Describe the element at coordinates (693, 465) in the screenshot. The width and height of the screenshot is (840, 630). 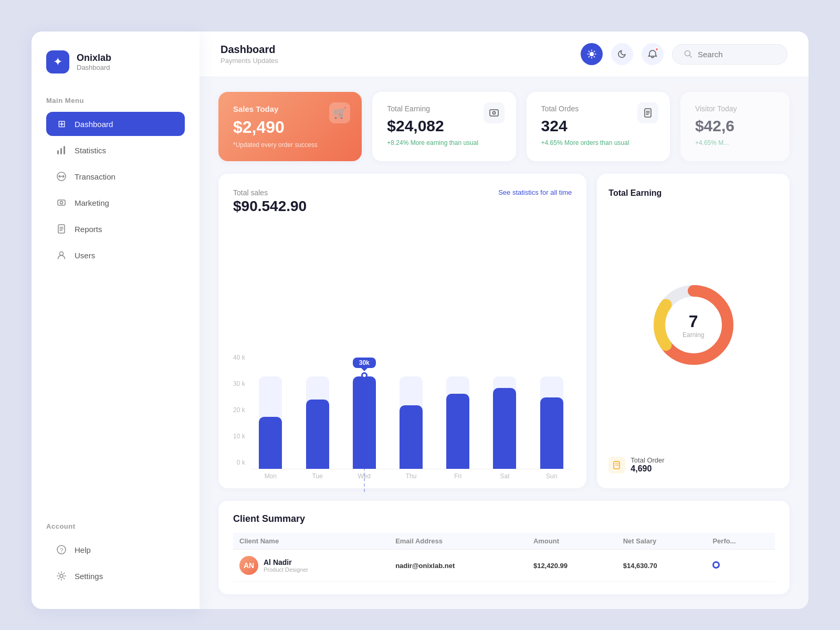
I see `donut-stats: Total Order 4,690` at that location.